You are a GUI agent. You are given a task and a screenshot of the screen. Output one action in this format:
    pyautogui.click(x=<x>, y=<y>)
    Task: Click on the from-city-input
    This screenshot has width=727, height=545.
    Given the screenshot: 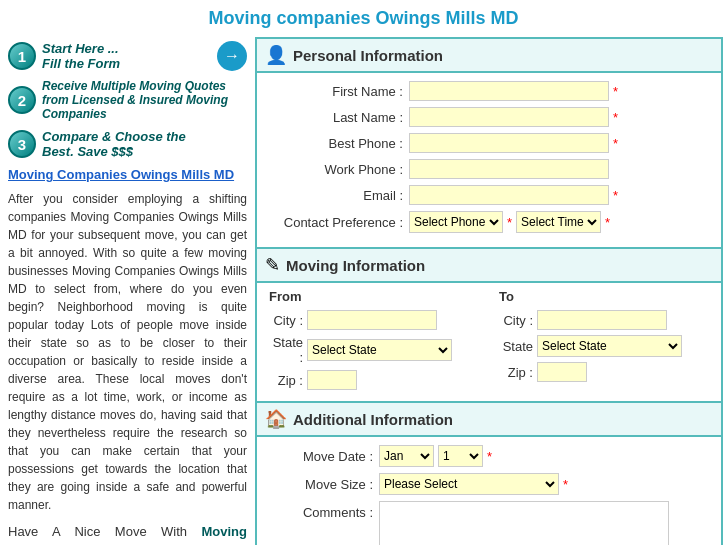 What is the action you would take?
    pyautogui.click(x=372, y=320)
    